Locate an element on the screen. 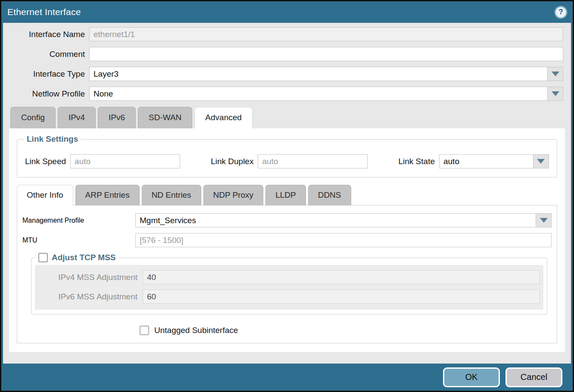 Image resolution: width=574 pixels, height=392 pixels. ipv4-mss-row: IPv4 MSS Adjustment is located at coordinates (287, 277).